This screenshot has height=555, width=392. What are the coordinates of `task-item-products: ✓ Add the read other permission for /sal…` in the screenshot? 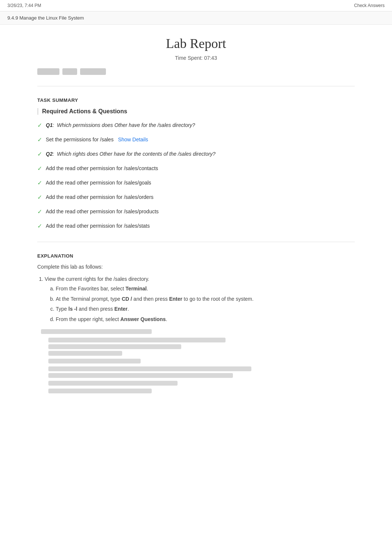 It's located at (196, 212).